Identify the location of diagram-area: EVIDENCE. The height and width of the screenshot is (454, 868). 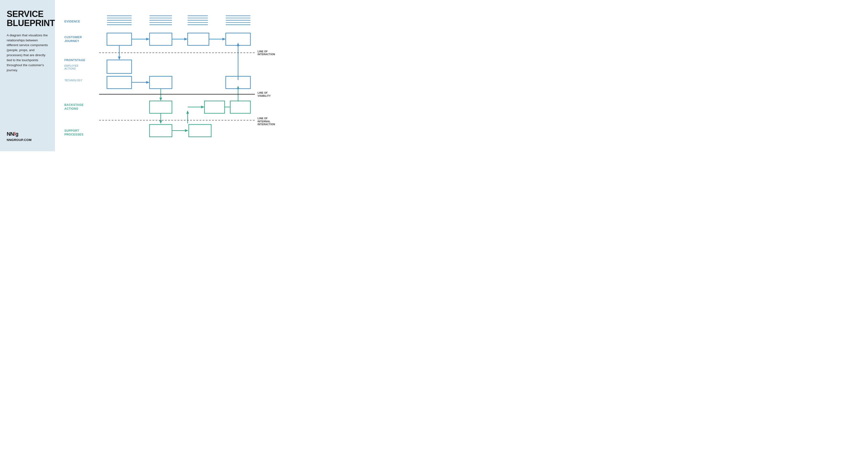
(172, 75).